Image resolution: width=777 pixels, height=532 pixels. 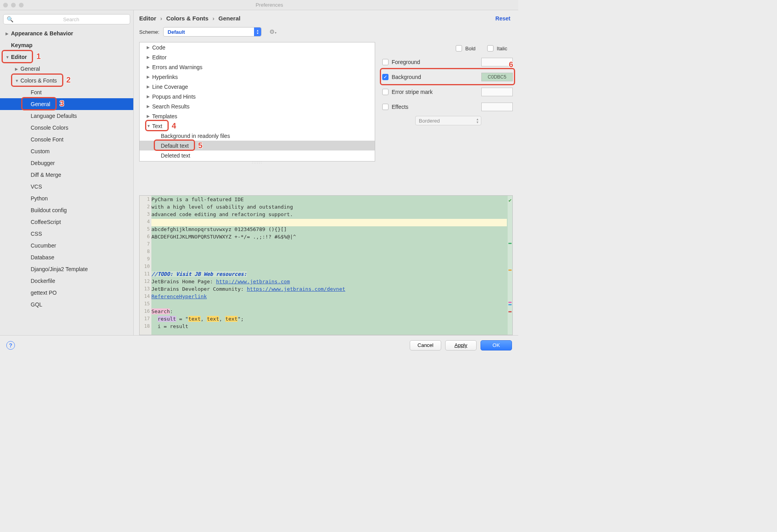 What do you see at coordinates (497, 107) in the screenshot?
I see `effects-swatch` at bounding box center [497, 107].